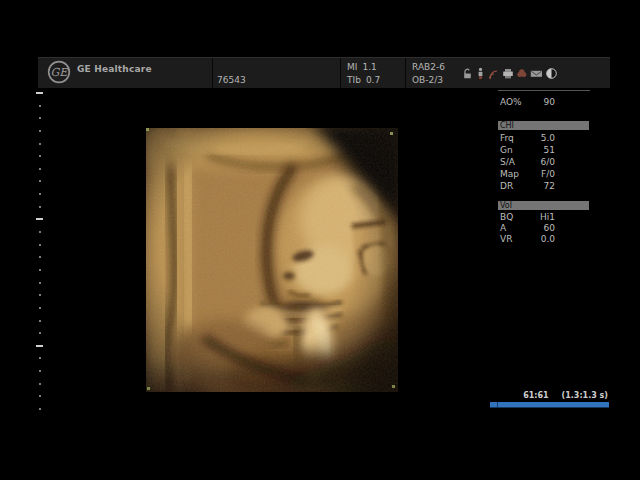  Describe the element at coordinates (548, 138) in the screenshot. I see `param-value: 5.0` at that location.